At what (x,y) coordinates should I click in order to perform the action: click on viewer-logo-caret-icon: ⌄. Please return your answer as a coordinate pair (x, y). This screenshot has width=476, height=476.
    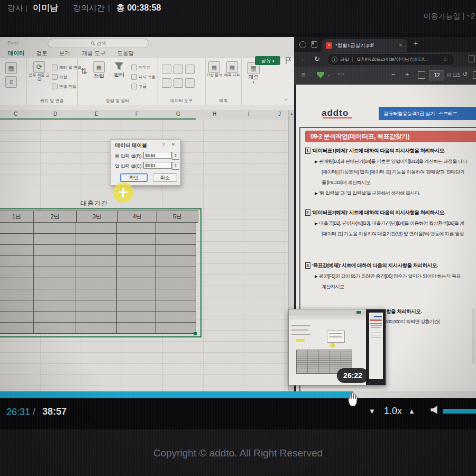
    Looking at the image, I should click on (329, 75).